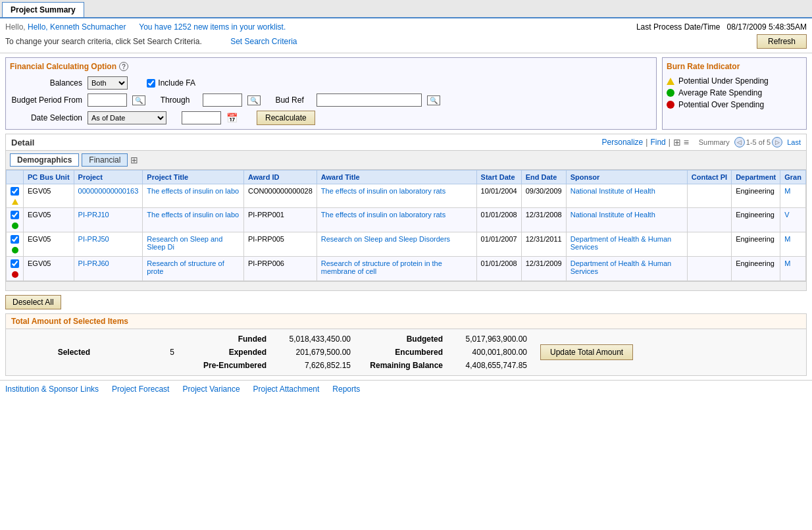 Image resolution: width=812 pixels, height=530 pixels. Describe the element at coordinates (254, 100) in the screenshot. I see `through-search-btn: 🔍` at that location.